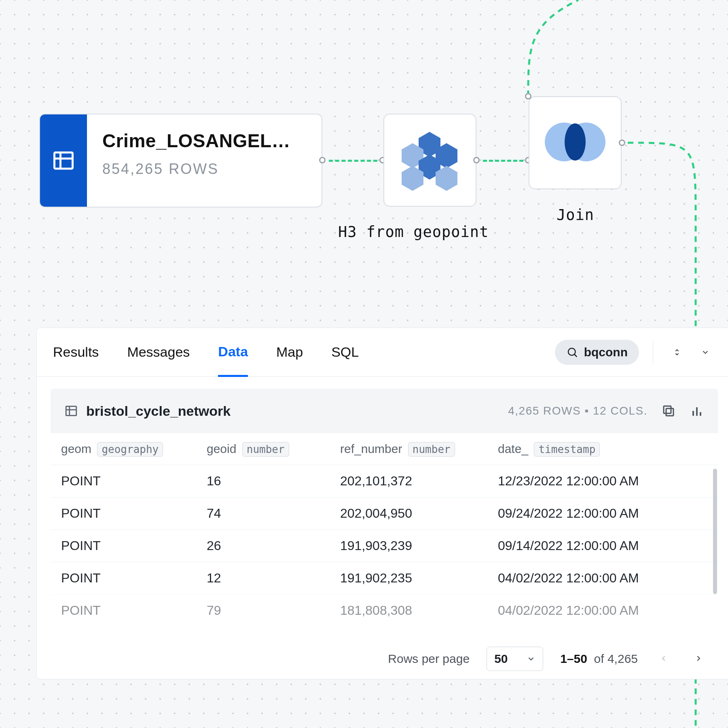 This screenshot has width=728, height=728. Describe the element at coordinates (419, 514) in the screenshot. I see `cell-ref_number: 202,004,950` at that location.